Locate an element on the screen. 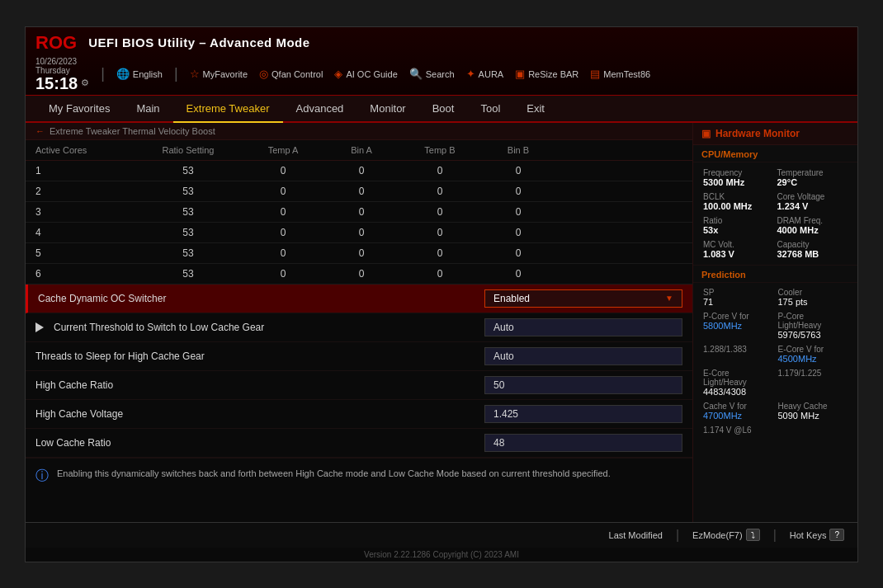 This screenshot has width=883, height=588. table-row: 3 53 0 0 0 0 is located at coordinates (359, 213).